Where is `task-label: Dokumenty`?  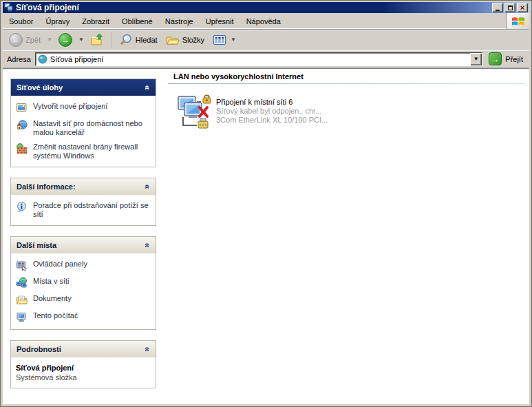 task-label: Dokumenty is located at coordinates (52, 299).